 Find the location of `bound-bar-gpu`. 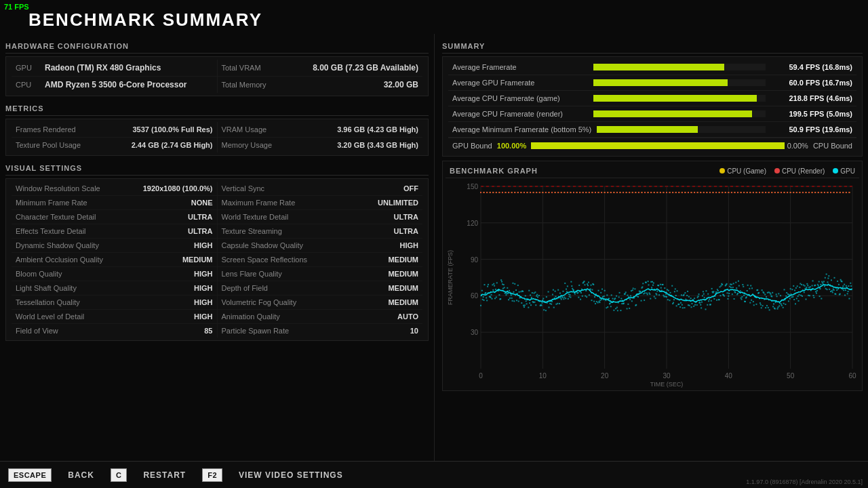

bound-bar-gpu is located at coordinates (658, 146).